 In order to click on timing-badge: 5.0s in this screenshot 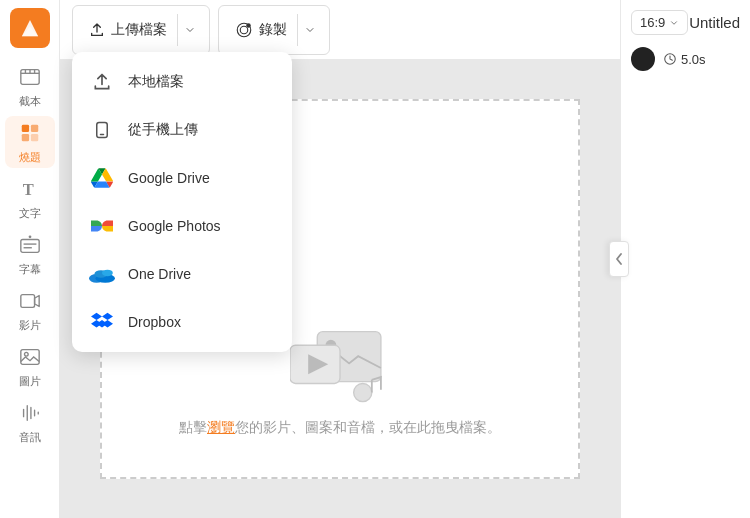, I will do `click(684, 60)`.